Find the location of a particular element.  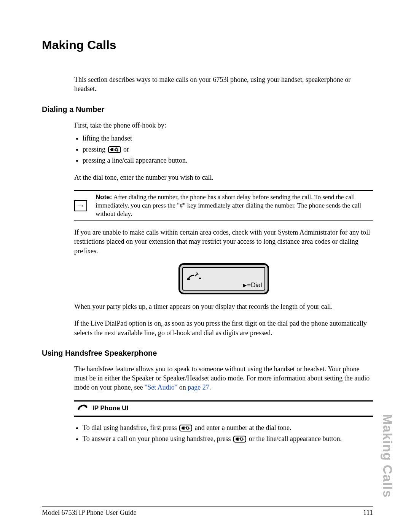

note-text: Note: After dialing the number, the phon… is located at coordinates (234, 206).